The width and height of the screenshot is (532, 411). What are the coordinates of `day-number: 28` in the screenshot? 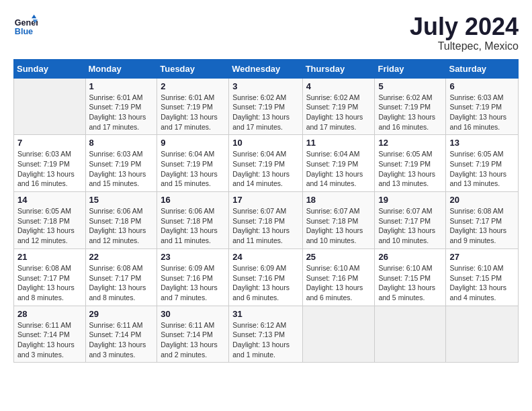 It's located at (50, 314).